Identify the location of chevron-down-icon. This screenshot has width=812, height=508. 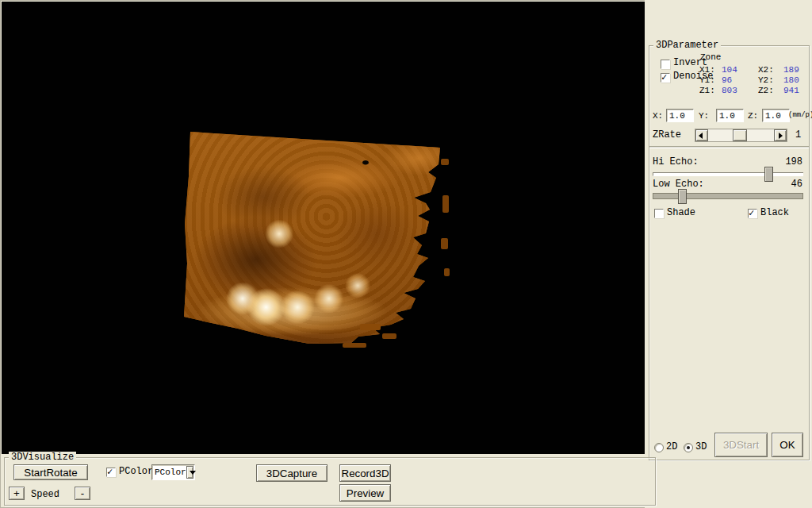
(193, 473).